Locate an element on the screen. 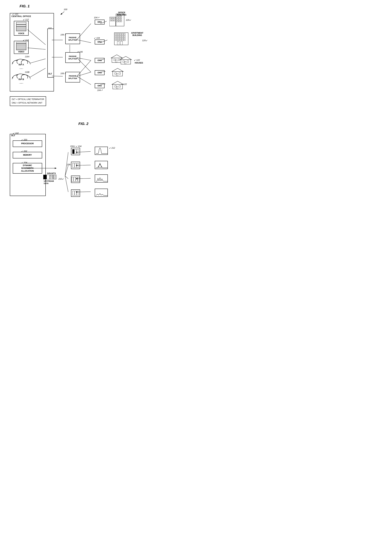  isp-a-cloud: ISP A is located at coordinates (21, 63).